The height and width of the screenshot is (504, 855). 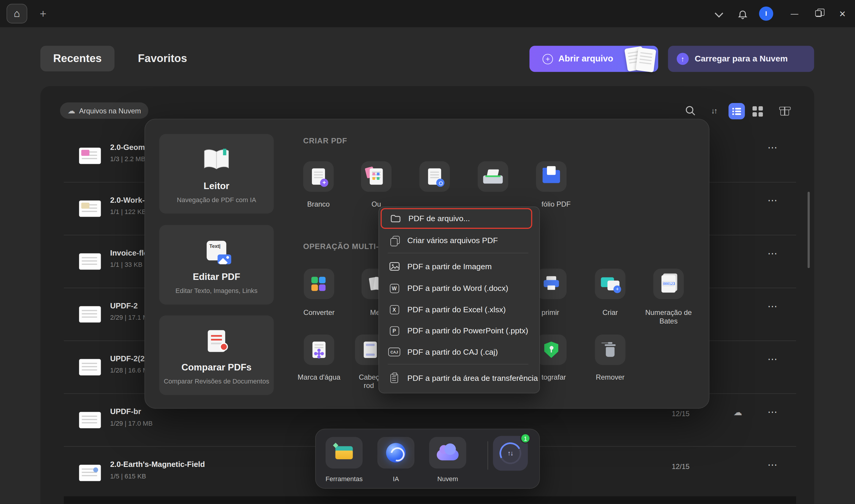 I want to click on scrollbar, so click(x=808, y=230).